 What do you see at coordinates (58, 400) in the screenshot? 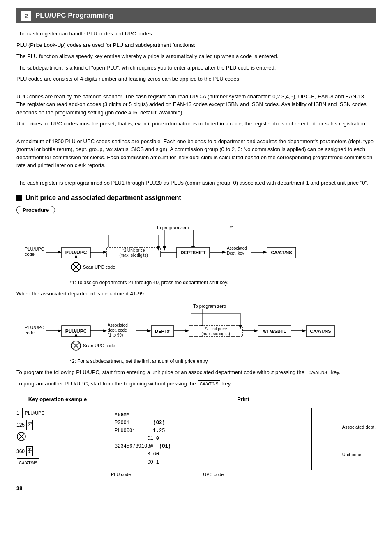
I see `key-op-title: Key operation example` at bounding box center [58, 400].